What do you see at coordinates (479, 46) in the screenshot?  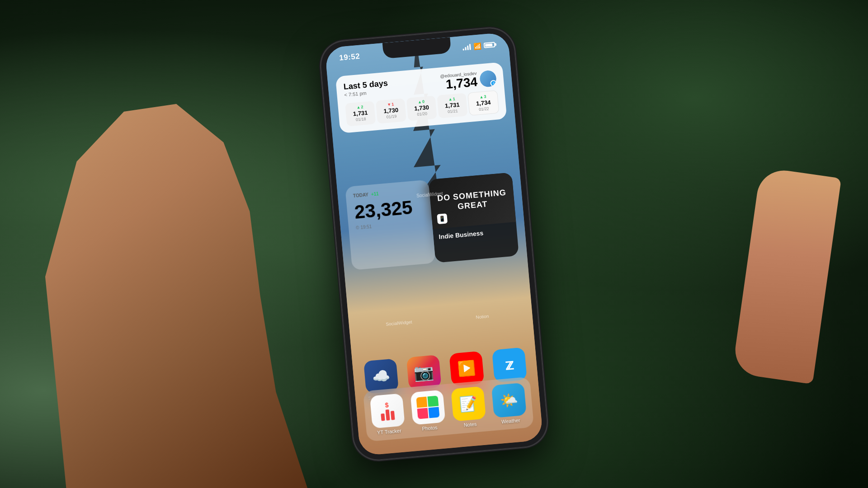 I see `status-icons: 📶` at bounding box center [479, 46].